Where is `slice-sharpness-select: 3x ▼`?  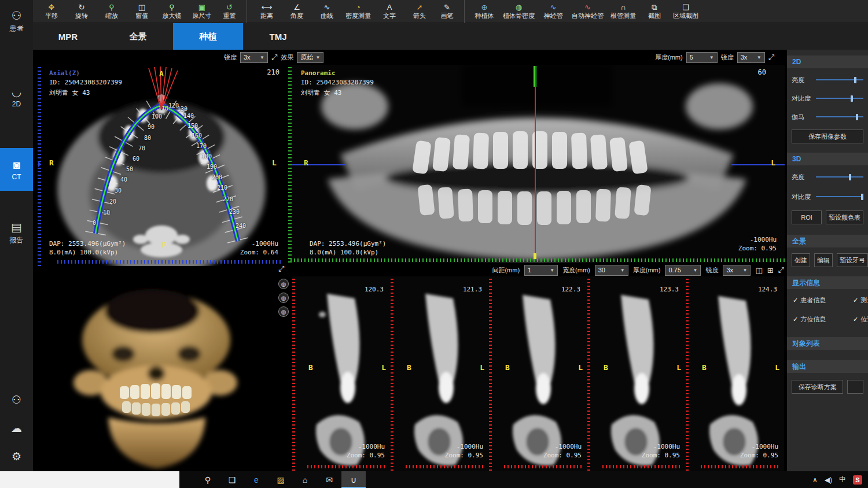 slice-sharpness-select: 3x ▼ is located at coordinates (737, 271).